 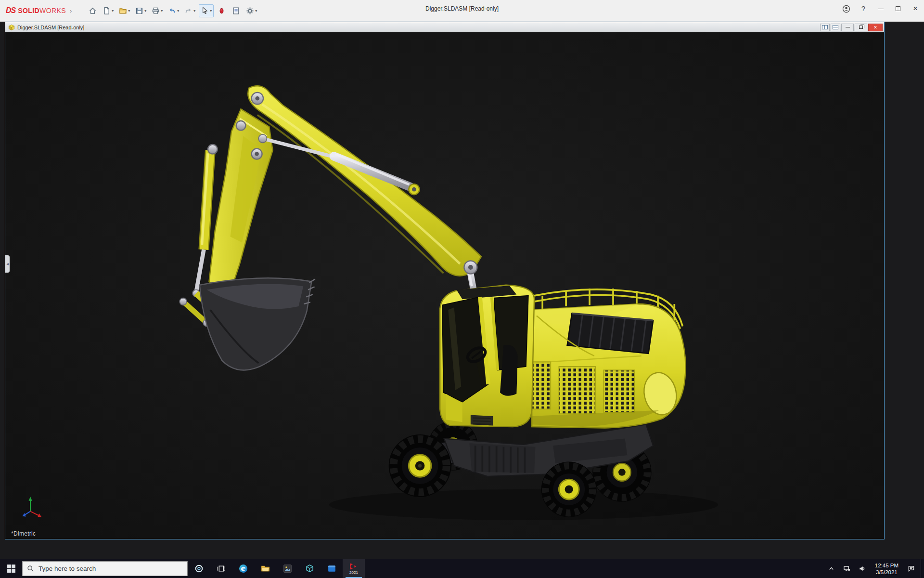 I want to click on action-center-button, so click(x=911, y=568).